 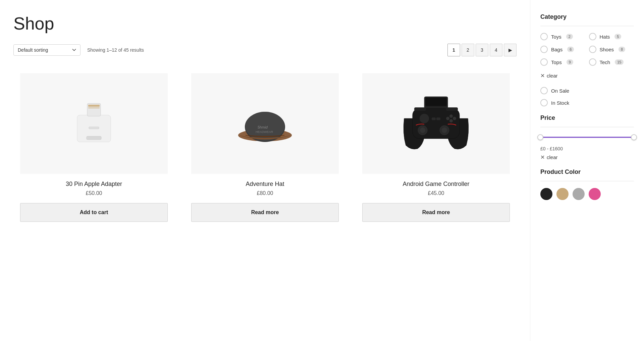 I want to click on category-item-toys: Toys 2, so click(x=563, y=37).